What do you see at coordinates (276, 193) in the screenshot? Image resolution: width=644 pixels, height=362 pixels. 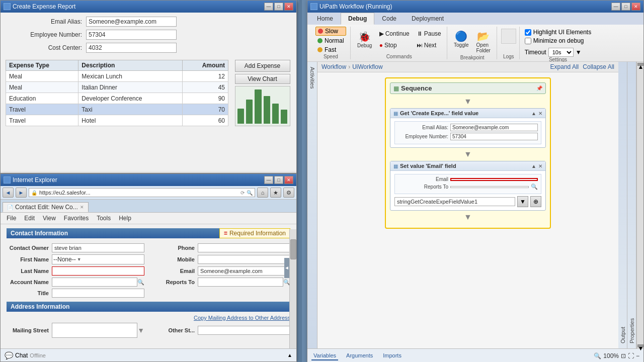 I see `favorites-button: ★` at bounding box center [276, 193].